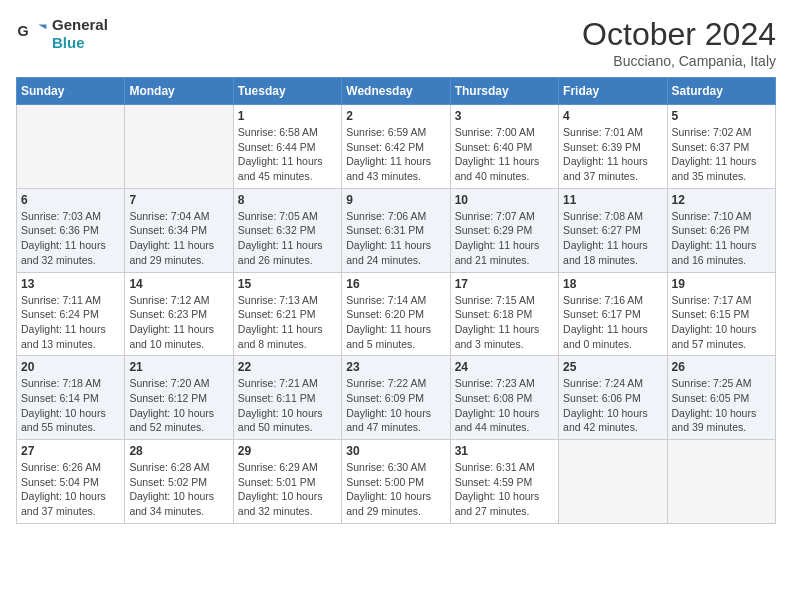  What do you see at coordinates (612, 200) in the screenshot?
I see `day-number: 11` at bounding box center [612, 200].